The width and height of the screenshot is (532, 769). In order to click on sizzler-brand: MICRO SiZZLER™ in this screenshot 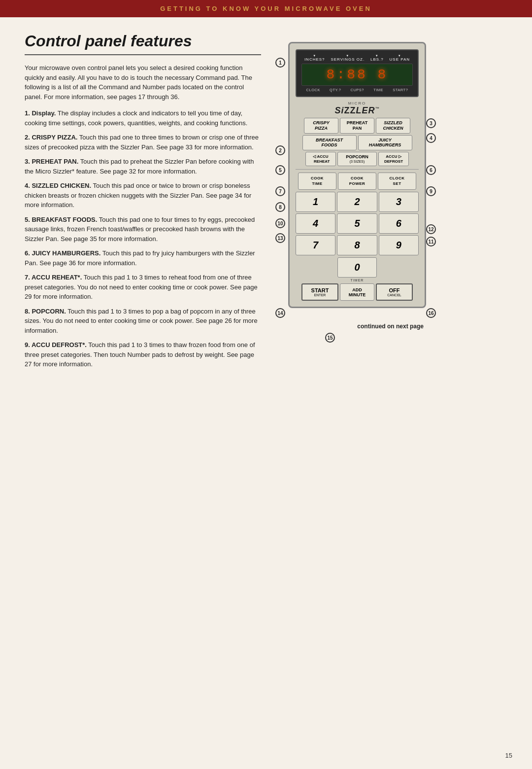, I will do `click(357, 108)`.